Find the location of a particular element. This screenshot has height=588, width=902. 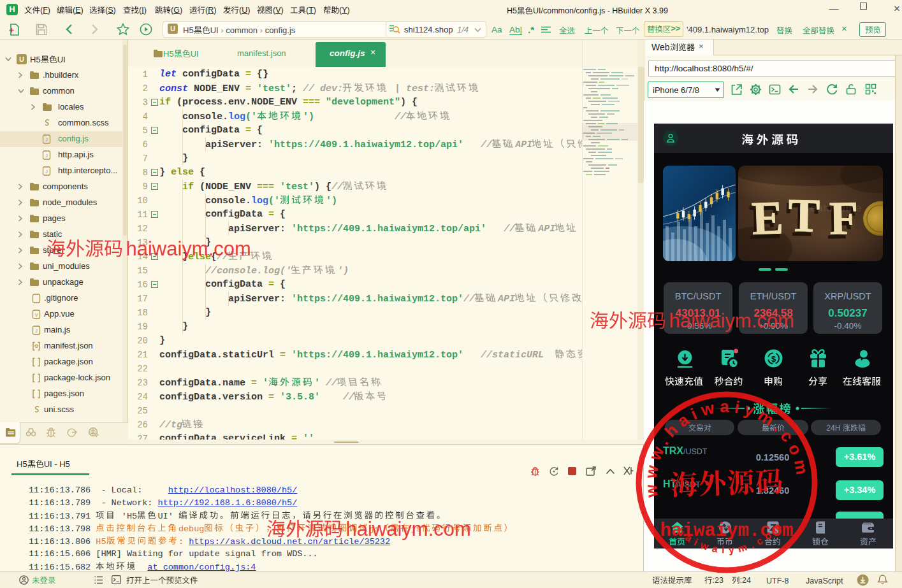

svg-text: E is located at coordinates (767, 218).